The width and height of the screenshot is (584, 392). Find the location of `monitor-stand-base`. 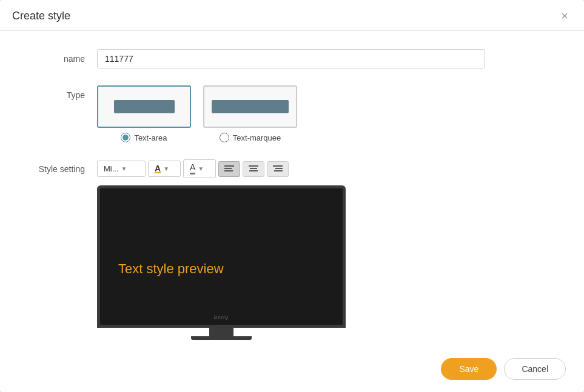

monitor-stand-base is located at coordinates (221, 338).